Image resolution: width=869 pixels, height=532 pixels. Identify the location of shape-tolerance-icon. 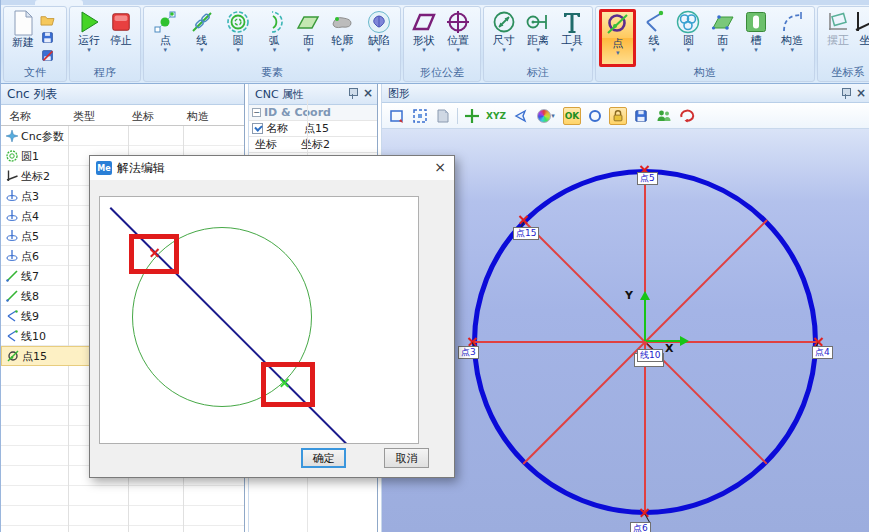
(424, 22).